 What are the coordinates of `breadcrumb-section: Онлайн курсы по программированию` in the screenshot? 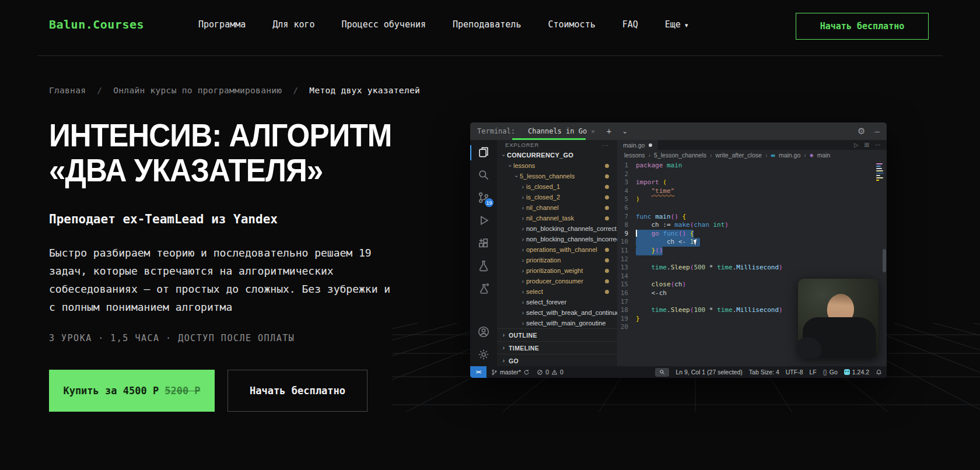 It's located at (197, 90).